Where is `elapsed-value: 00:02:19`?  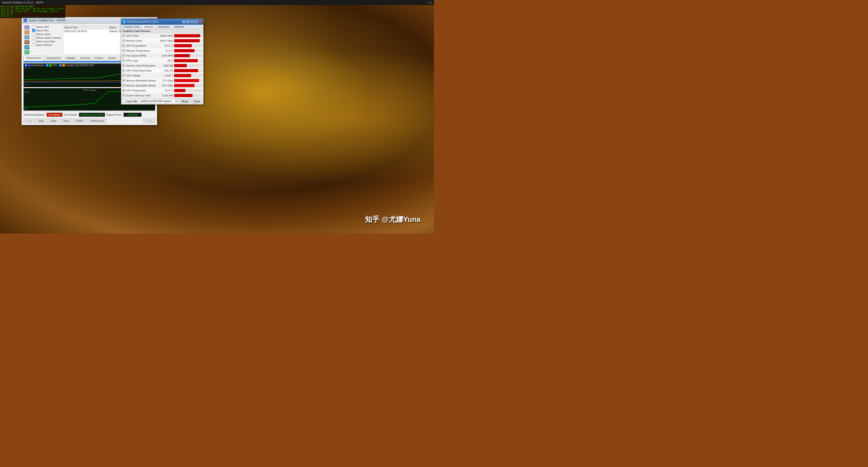 elapsed-value: 00:02:19 is located at coordinates (132, 115).